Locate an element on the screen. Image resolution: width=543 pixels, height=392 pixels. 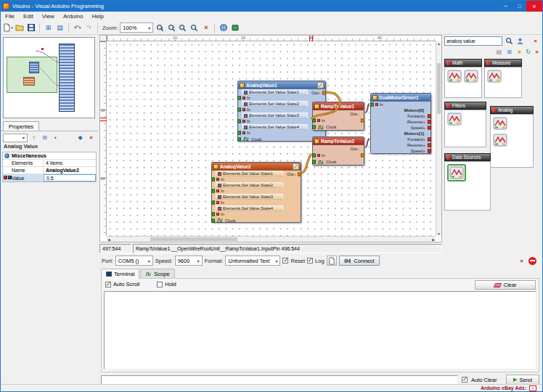
sort-icon: ↕ is located at coordinates (33, 138).